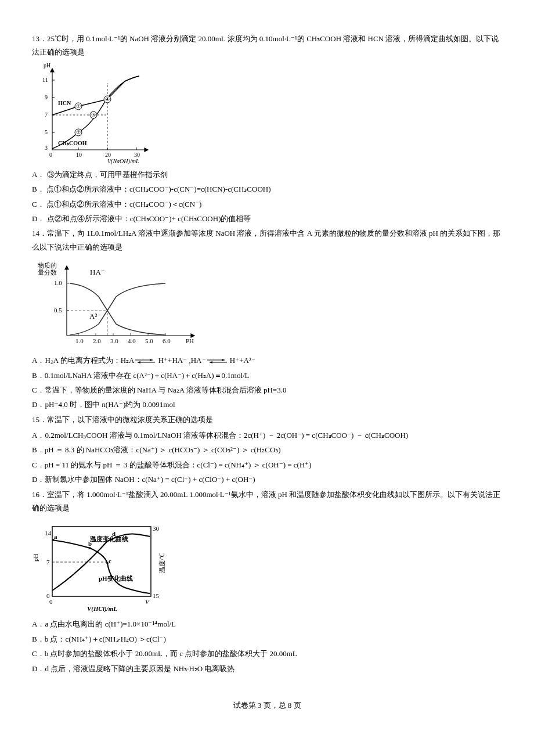 Image resolution: width=534 pixels, height=756 pixels. I want to click on svg-text: V, so click(147, 602).